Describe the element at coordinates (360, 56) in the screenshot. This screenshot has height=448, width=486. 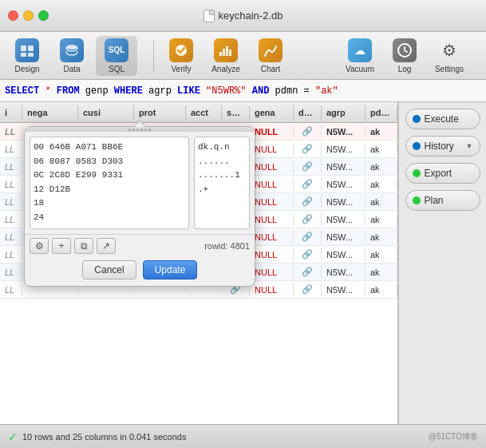
I see `vacuum-button: ☁ Vacuum` at that location.